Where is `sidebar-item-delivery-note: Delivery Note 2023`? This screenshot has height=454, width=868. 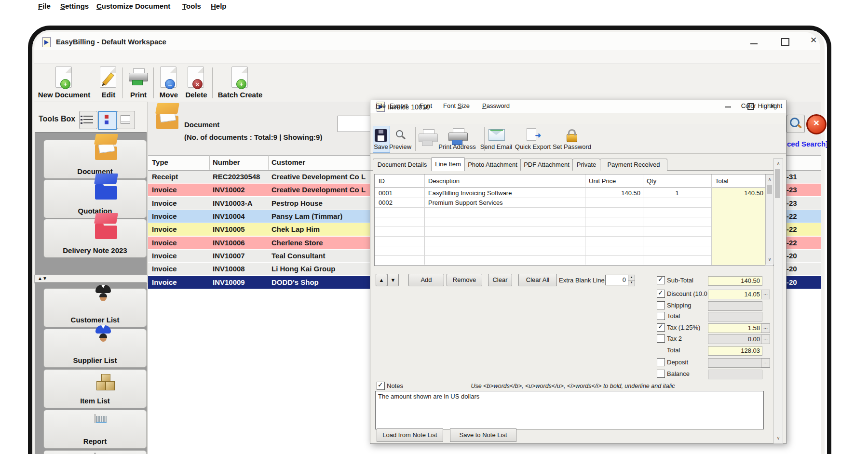
sidebar-item-delivery-note: Delivery Note 2023 is located at coordinates (95, 238).